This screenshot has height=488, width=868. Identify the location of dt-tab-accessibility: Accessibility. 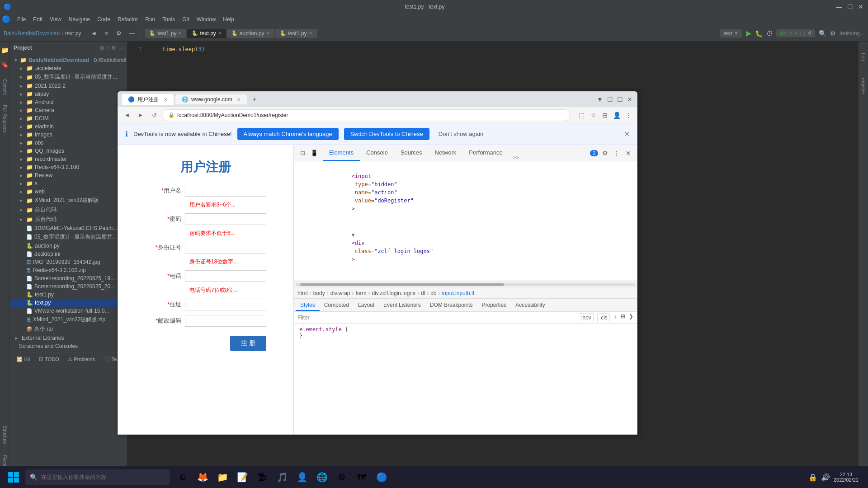
(530, 305).